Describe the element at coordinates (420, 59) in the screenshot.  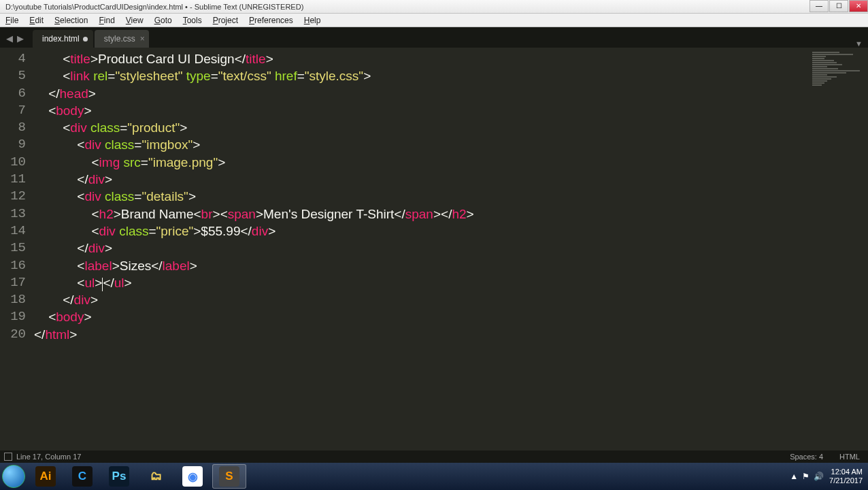
I see `code-line: <title>Product Card UI Design</title>` at that location.